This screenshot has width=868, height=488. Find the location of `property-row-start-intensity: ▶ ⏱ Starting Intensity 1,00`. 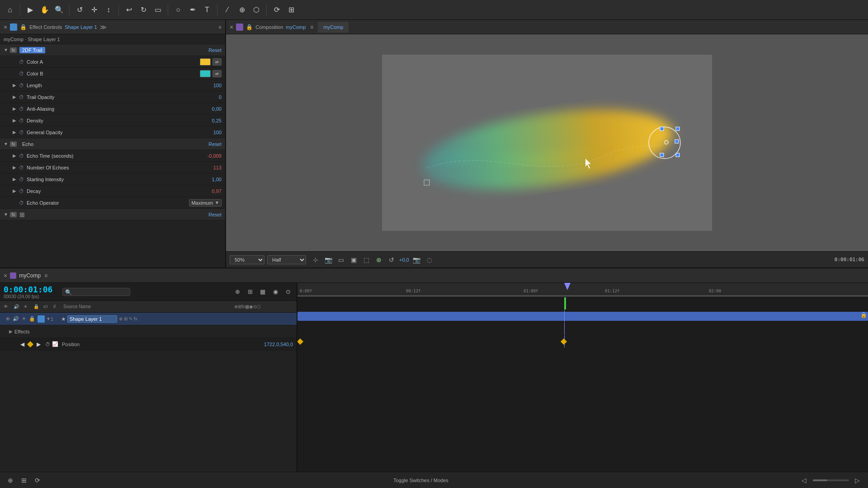

property-row-start-intensity: ▶ ⏱ Starting Intensity 1,00 is located at coordinates (113, 179).